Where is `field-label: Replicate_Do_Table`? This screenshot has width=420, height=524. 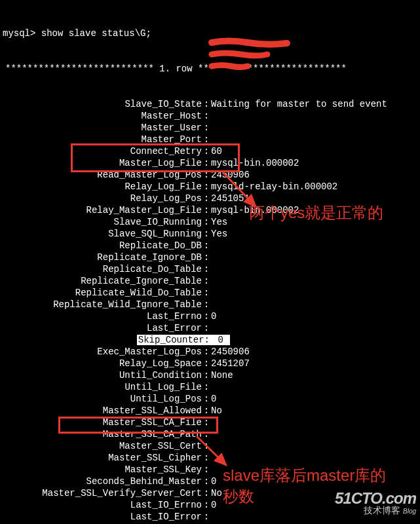 field-label: Replicate_Do_Table is located at coordinates (102, 269).